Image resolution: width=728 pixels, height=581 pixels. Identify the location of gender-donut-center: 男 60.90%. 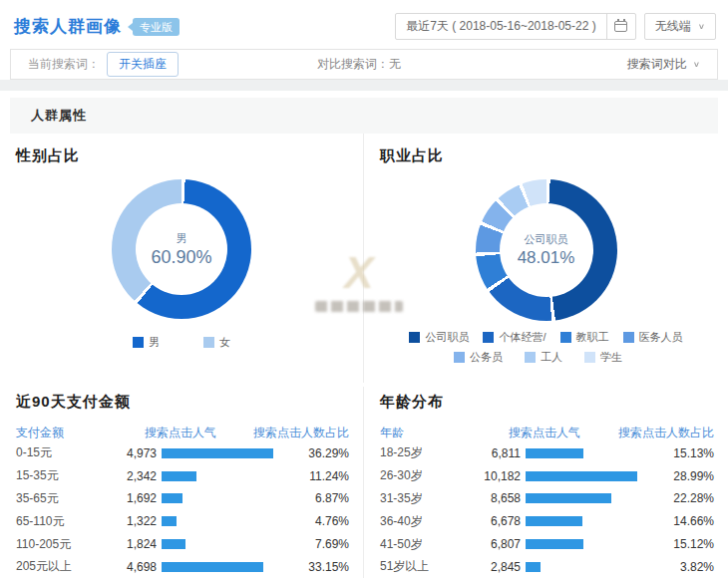
(182, 249).